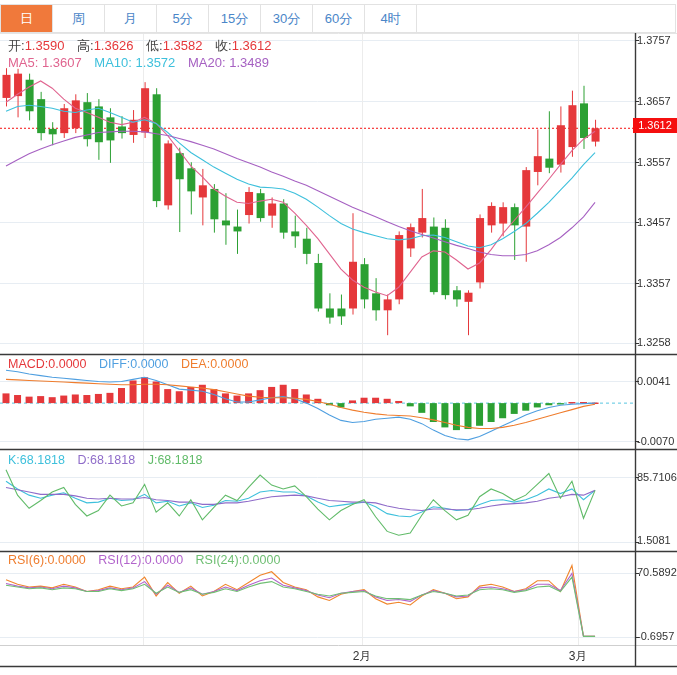  I want to click on rsi24-value: 0.0000, so click(261, 560).